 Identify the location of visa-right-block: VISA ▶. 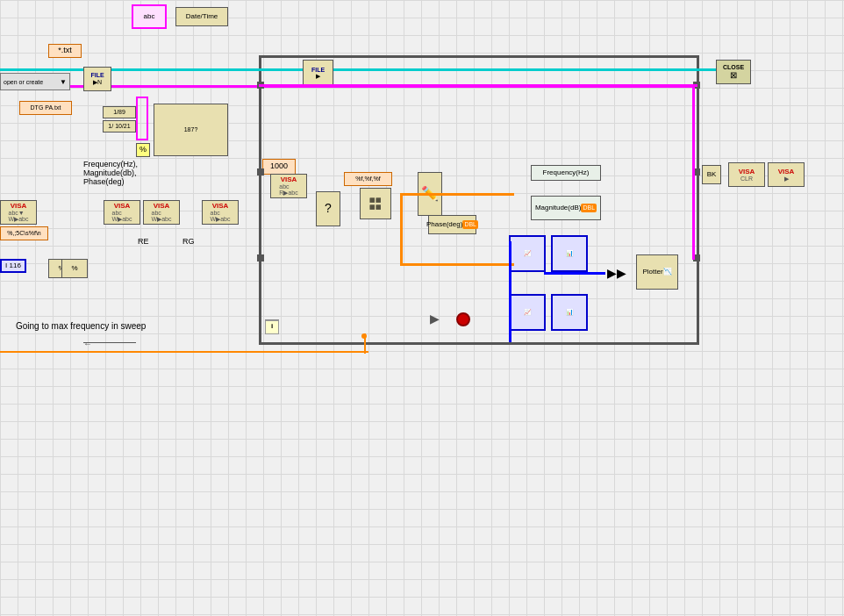
(786, 175).